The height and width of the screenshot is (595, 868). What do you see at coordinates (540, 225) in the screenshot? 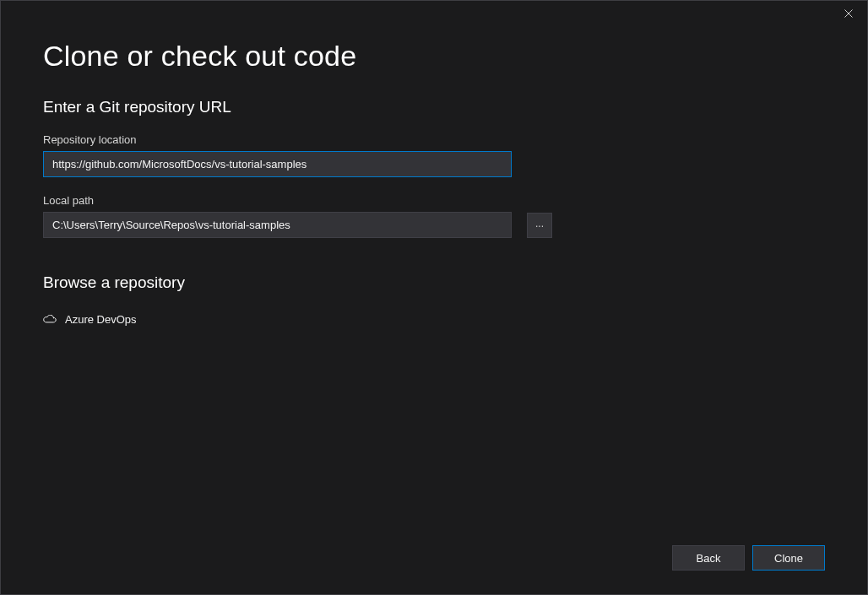
I see `browse-folder-button: ...` at bounding box center [540, 225].